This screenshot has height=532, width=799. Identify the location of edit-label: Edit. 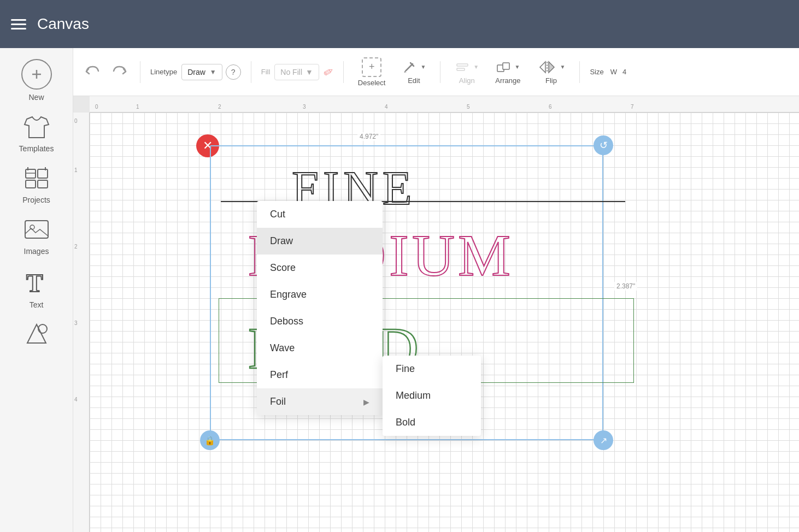
(414, 81).